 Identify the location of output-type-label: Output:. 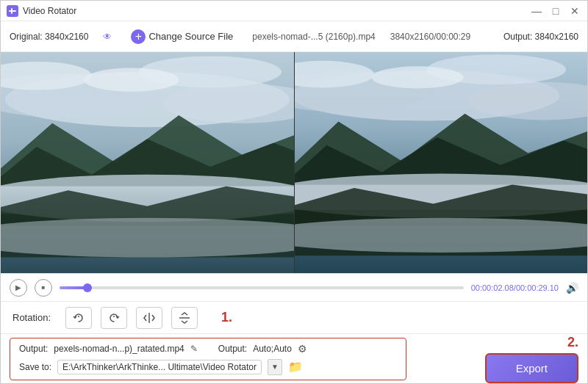
(232, 349).